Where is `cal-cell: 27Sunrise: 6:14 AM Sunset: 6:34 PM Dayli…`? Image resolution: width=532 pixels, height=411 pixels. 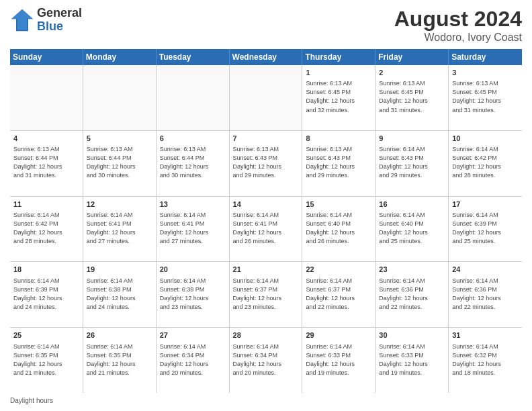 cal-cell: 27Sunrise: 6:14 AM Sunset: 6:34 PM Dayli… is located at coordinates (193, 360).